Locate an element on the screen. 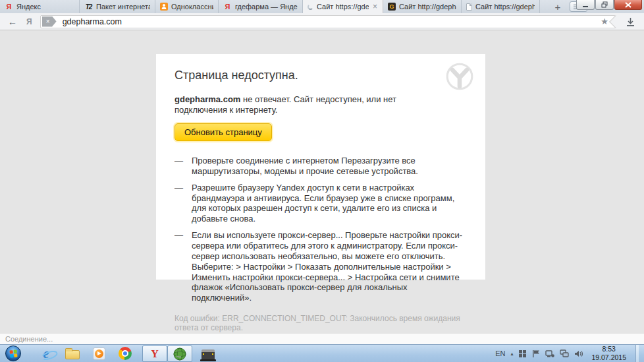 This screenshot has height=362, width=644. language-indicator: EN is located at coordinates (500, 353).